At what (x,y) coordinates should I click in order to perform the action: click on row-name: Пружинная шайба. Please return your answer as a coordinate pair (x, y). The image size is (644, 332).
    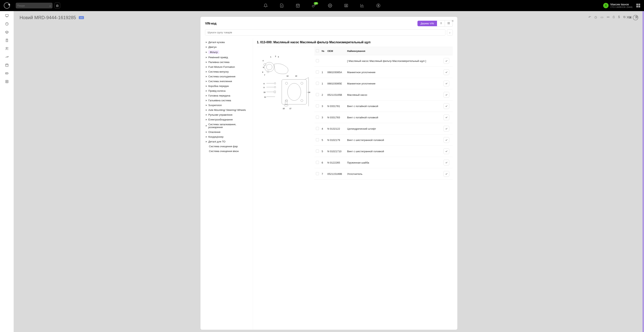
    Looking at the image, I should click on (394, 163).